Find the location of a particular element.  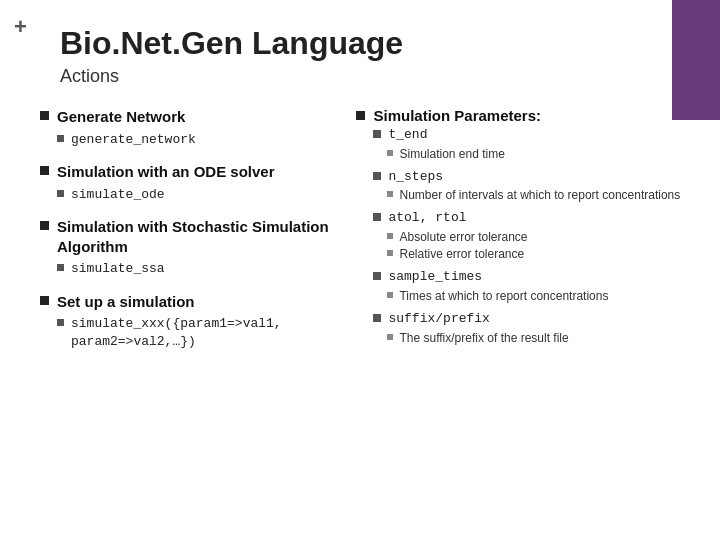

page-title: Bio.Net.Gen Language is located at coordinates (375, 44).